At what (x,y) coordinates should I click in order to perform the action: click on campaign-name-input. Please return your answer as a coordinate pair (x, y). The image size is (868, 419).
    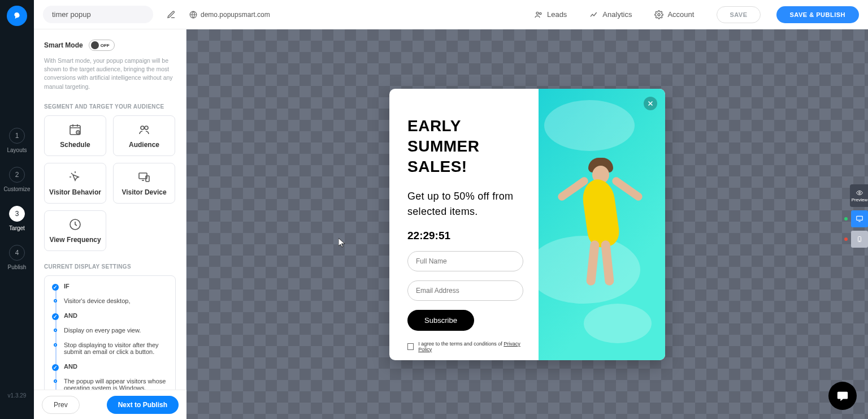
    Looking at the image, I should click on (98, 15).